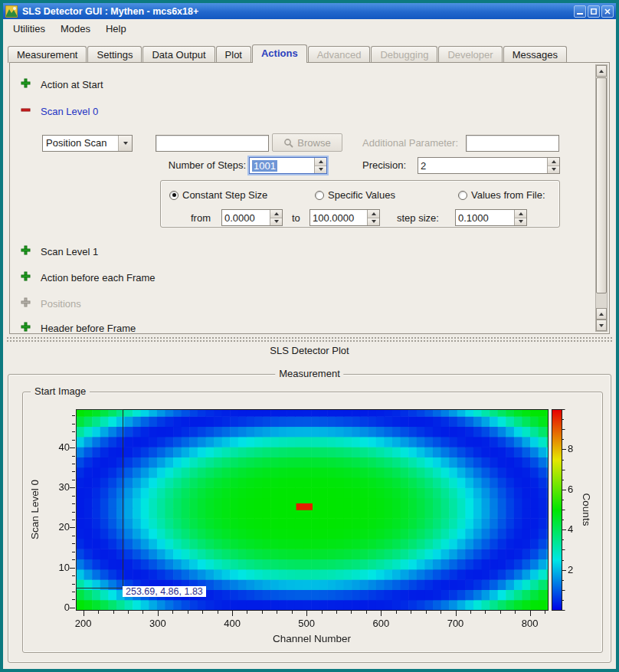  What do you see at coordinates (11, 11) in the screenshot?
I see `app-icon` at bounding box center [11, 11].